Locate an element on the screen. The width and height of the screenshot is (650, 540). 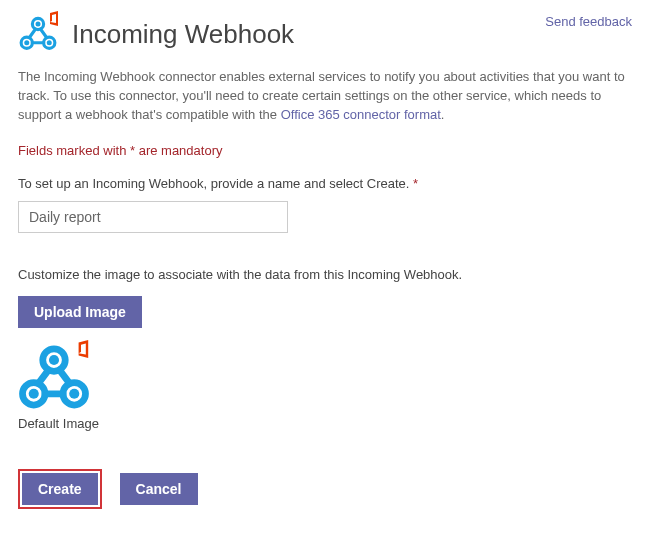
upload-image-button: Upload Image is located at coordinates (80, 312).